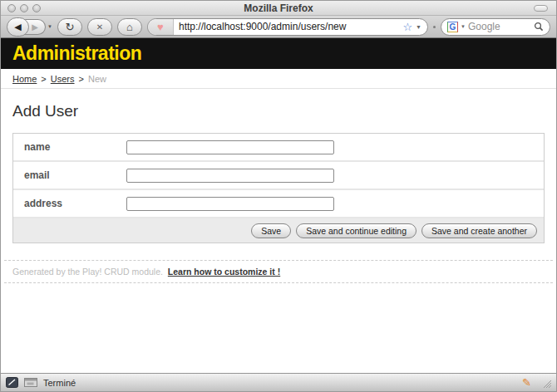  I want to click on url-input, so click(288, 27).